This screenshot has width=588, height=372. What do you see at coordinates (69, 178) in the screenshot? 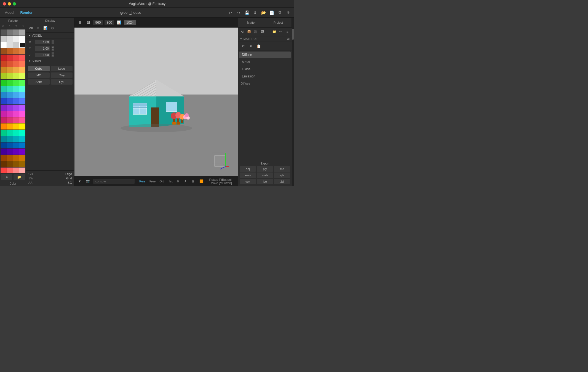
I see `setting-sw-value: Grid` at bounding box center [69, 178].